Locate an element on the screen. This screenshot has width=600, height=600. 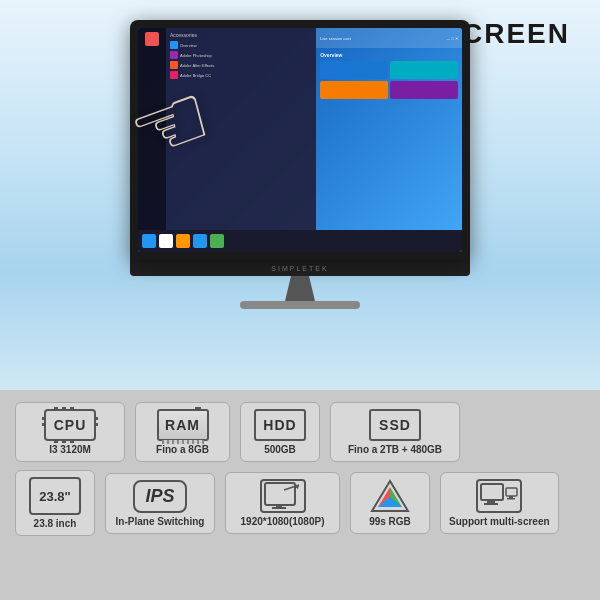
size-value: 23.8 inch is located at coordinates (56, 524).